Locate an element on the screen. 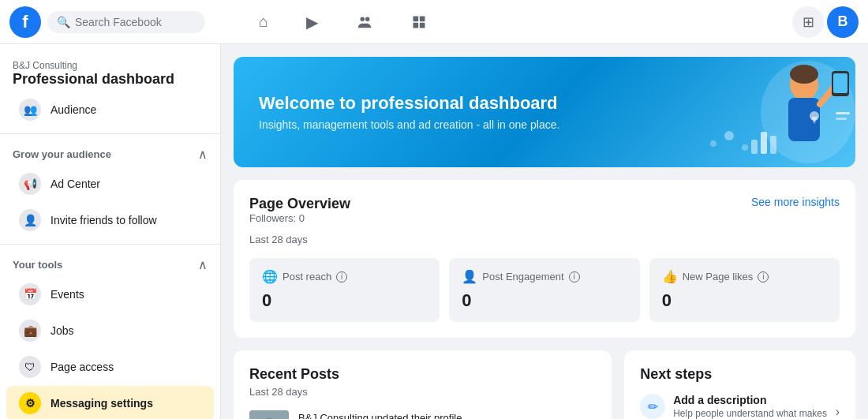  dashboard-title: Professional dashboard is located at coordinates (110, 79).